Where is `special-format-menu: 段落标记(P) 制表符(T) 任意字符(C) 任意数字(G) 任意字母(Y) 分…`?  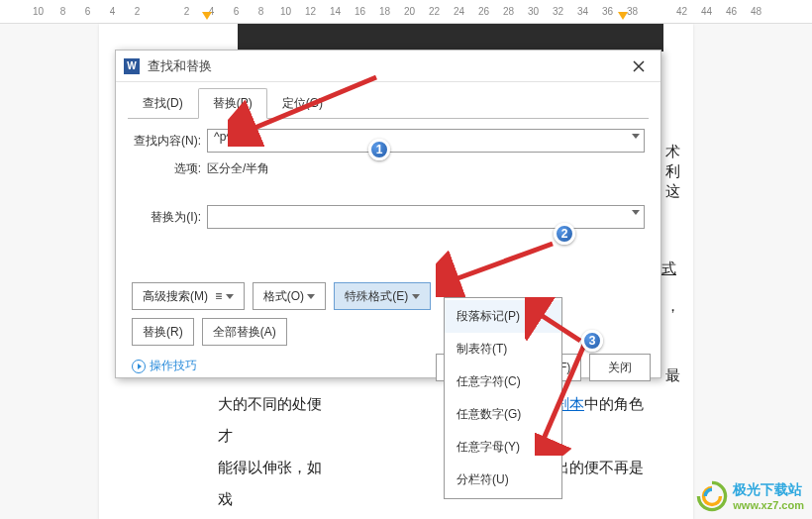 special-format-menu: 段落标记(P) 制表符(T) 任意字符(C) 任意数字(G) 任意字母(Y) 分… is located at coordinates (503, 398).